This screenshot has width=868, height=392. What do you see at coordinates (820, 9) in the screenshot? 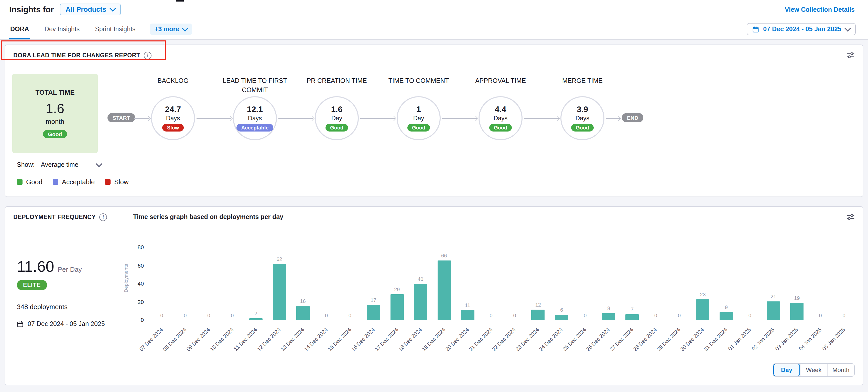
I see `view-collection-details-link: View Collection Details` at bounding box center [820, 9].